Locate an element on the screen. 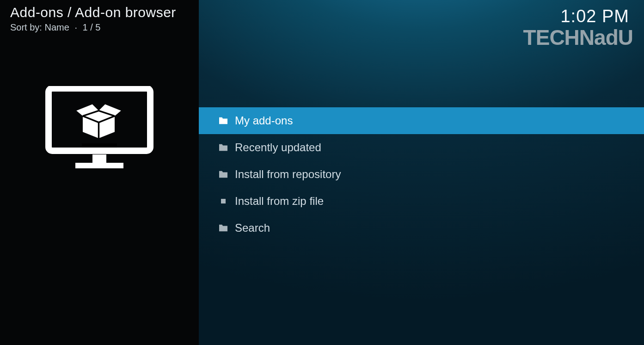 The width and height of the screenshot is (644, 345). list-item-search: Search is located at coordinates (422, 228).